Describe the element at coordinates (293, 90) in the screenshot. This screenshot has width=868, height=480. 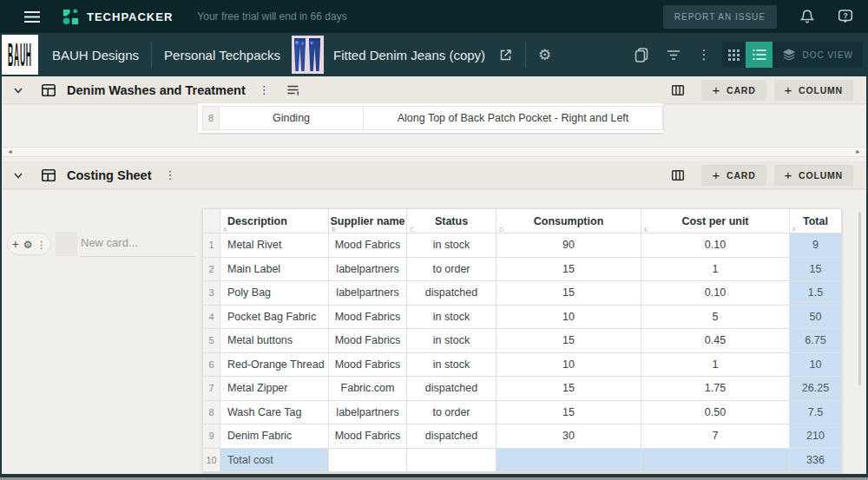
I see `section-list-options-icon` at that location.